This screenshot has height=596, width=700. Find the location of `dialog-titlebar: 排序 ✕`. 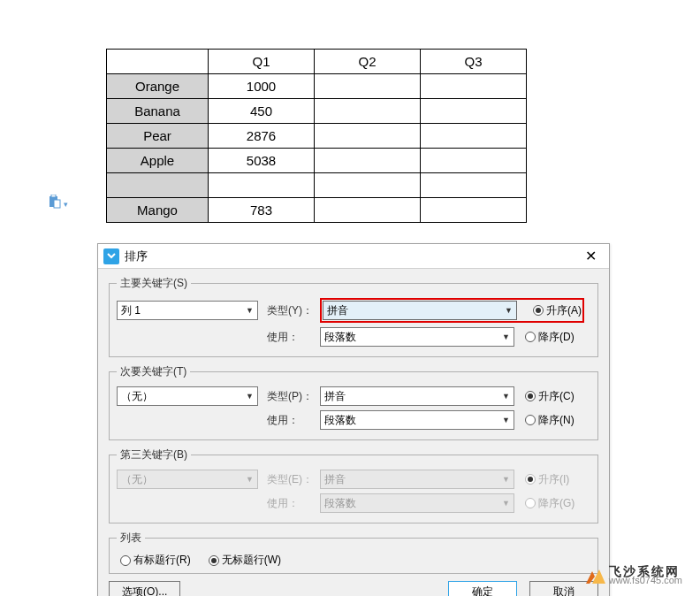

dialog-titlebar: 排序 ✕ is located at coordinates (354, 256).